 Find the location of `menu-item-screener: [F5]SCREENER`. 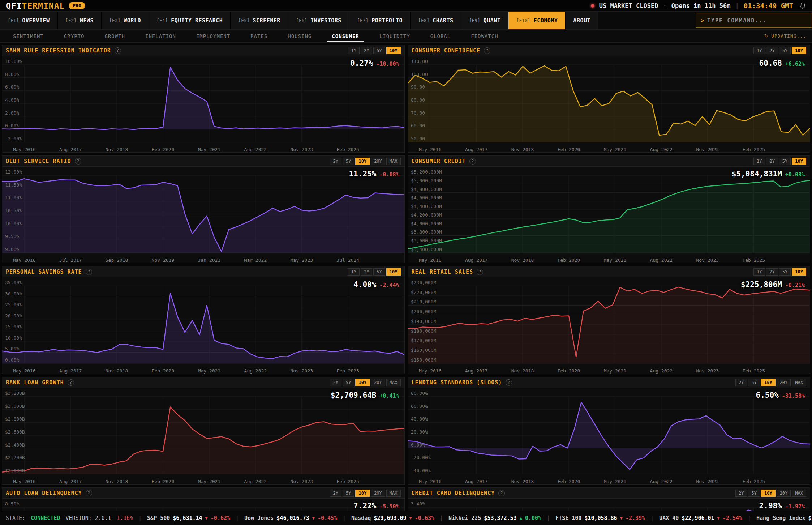

menu-item-screener: [F5]SCREENER is located at coordinates (259, 20).